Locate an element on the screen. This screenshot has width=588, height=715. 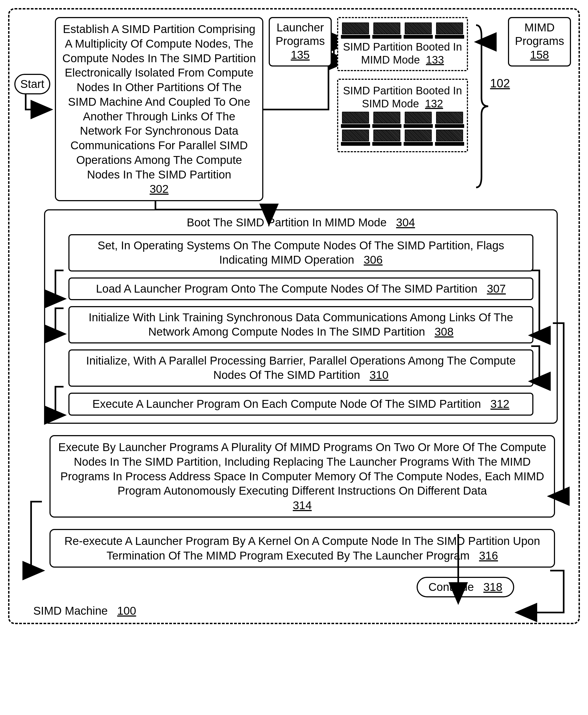
partition-132: SIMD Partition Booted In SIMD Mode 132 is located at coordinates (402, 115).